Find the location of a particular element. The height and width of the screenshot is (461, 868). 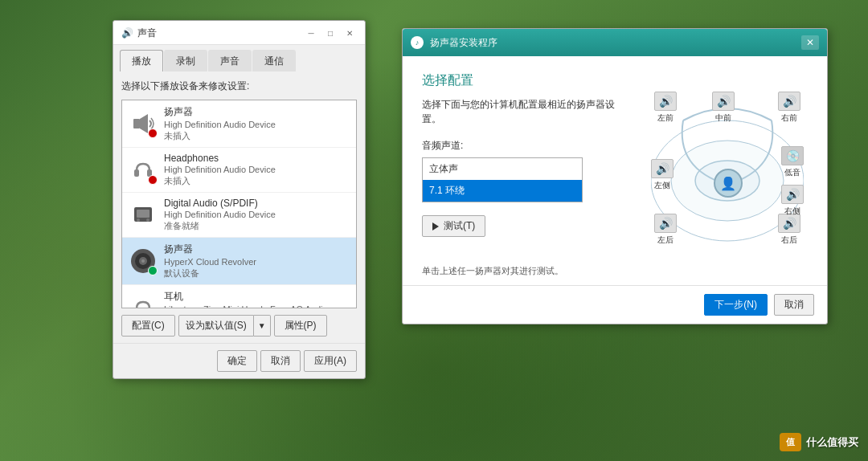

status-dot-hyperx is located at coordinates (153, 271).